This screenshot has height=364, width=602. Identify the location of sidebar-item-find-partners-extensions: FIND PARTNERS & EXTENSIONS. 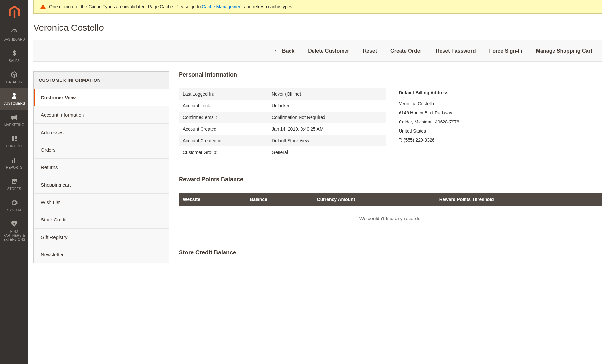
(14, 231).